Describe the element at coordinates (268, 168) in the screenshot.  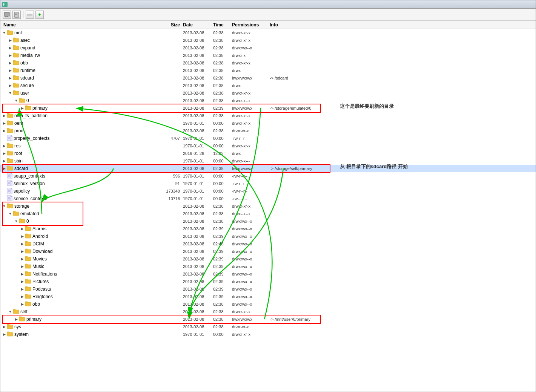
I see `list-item: ▶ sdcard2013-02-0802:38lrwxrwxrwx-> /sto…` at that location.